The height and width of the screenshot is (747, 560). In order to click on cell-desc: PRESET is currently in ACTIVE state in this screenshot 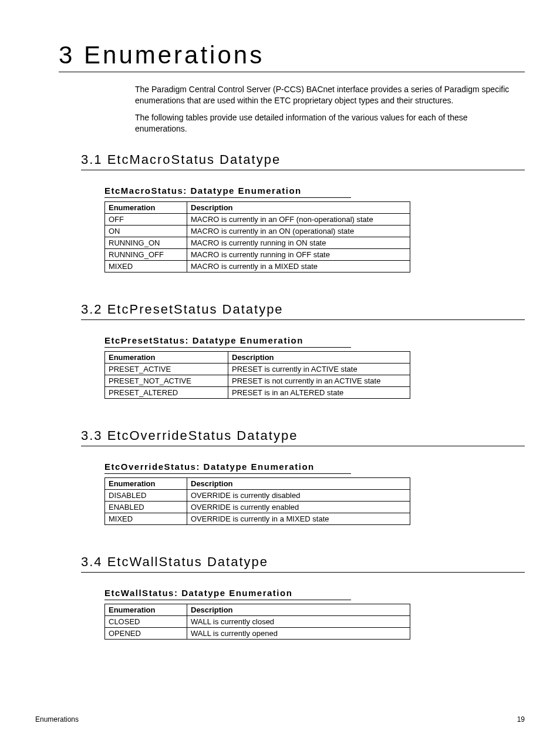, I will do `click(319, 369)`.